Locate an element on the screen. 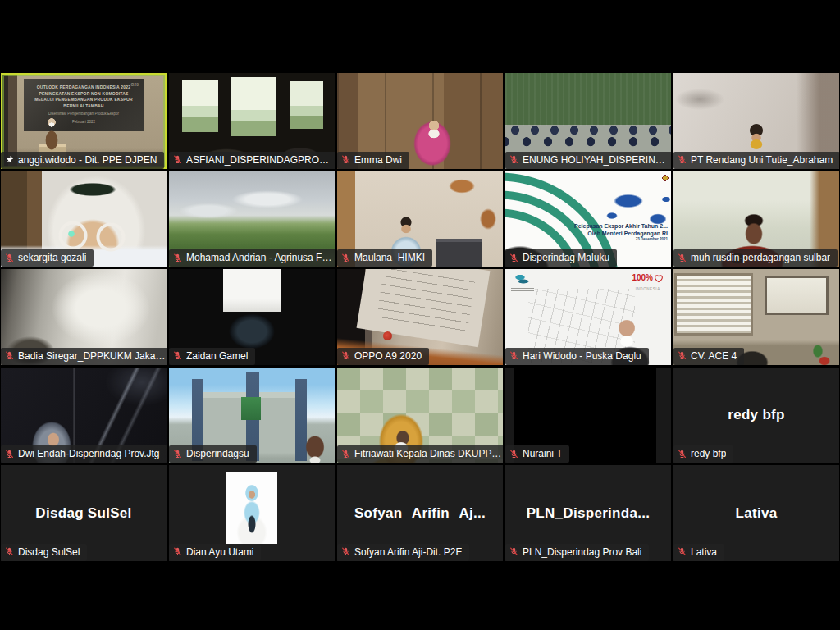 The width and height of the screenshot is (840, 630). g20-logo: G20 is located at coordinates (135, 84).